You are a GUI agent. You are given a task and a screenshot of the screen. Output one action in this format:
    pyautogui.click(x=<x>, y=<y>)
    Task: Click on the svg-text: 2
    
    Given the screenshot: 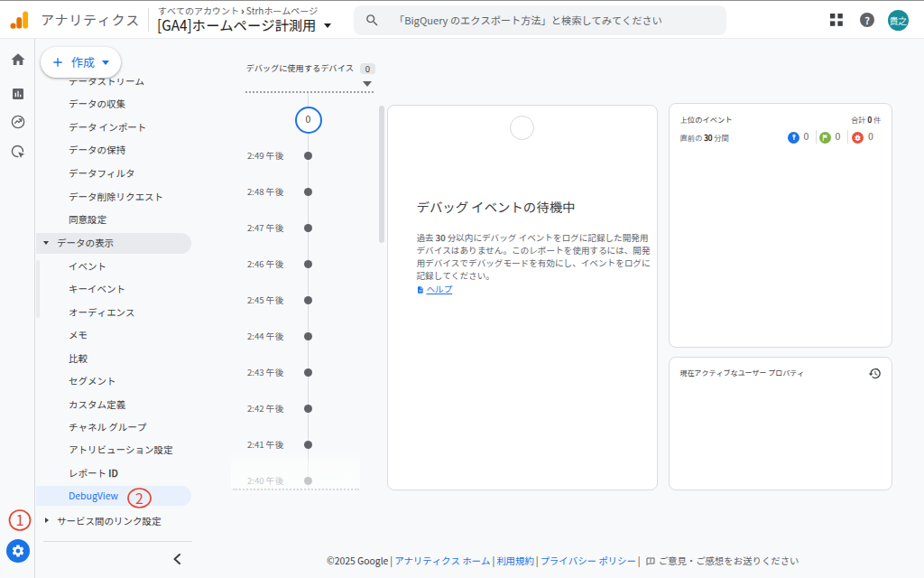 What is the action you would take?
    pyautogui.click(x=139, y=499)
    